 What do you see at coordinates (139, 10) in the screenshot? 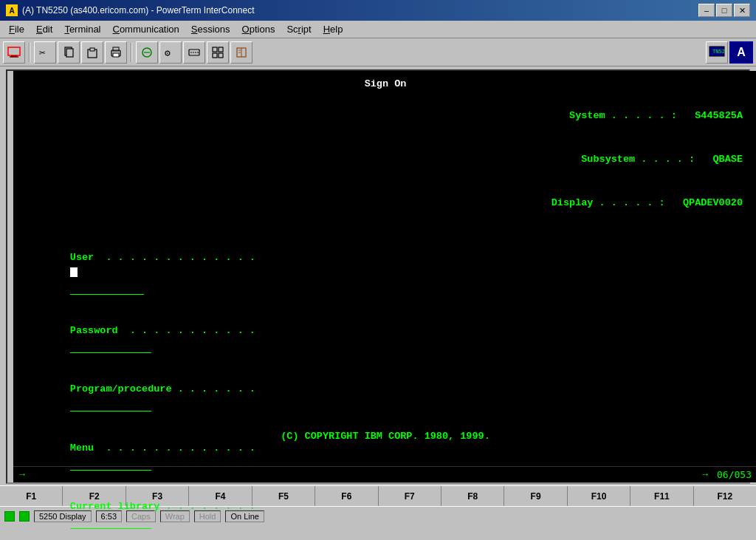
I see `title-label: (A) TN5250 (as400.ericom.com) - PowerTer…` at bounding box center [139, 10].